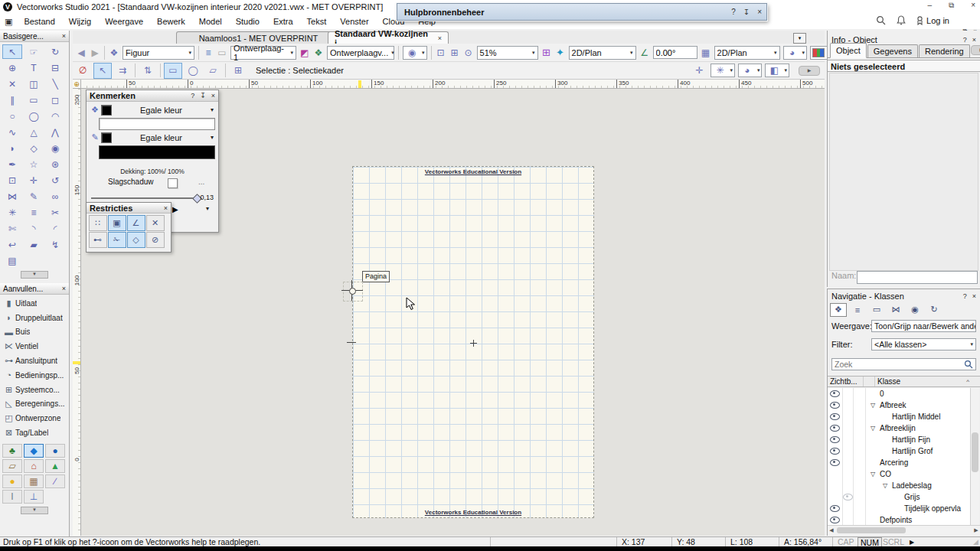  What do you see at coordinates (799, 38) in the screenshot?
I see `tab-list-dropdown: ▾` at bounding box center [799, 38].